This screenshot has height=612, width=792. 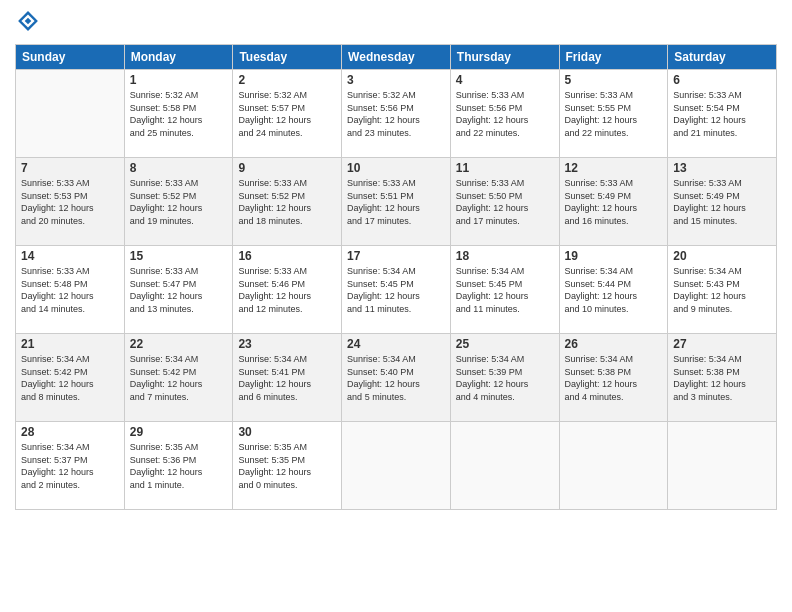 I want to click on calendar-cell: 4Sunrise: 5:33 AM Sunset: 5:56 PM Daylig…, so click(x=504, y=114).